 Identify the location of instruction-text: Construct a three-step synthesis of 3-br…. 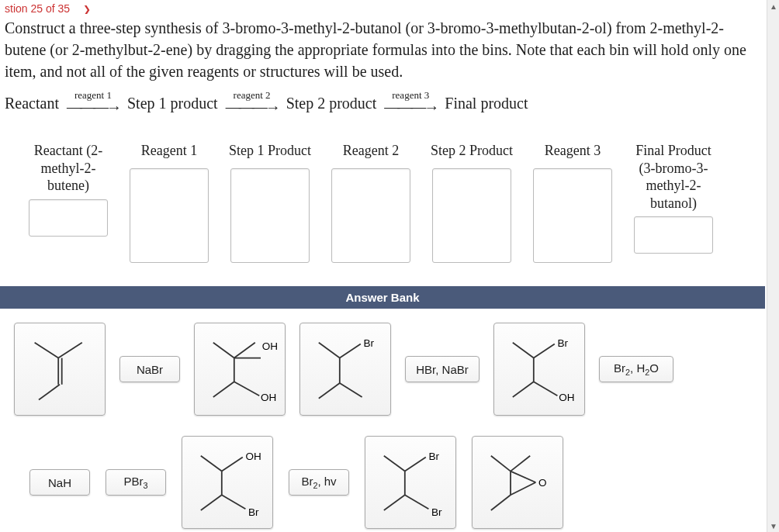
(383, 52).